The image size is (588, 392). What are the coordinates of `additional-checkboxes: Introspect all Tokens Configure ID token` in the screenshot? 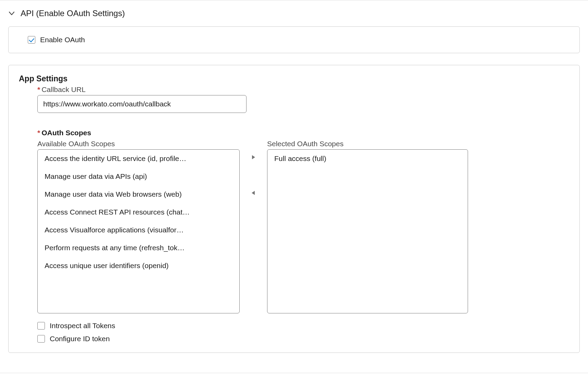 It's located at (294, 332).